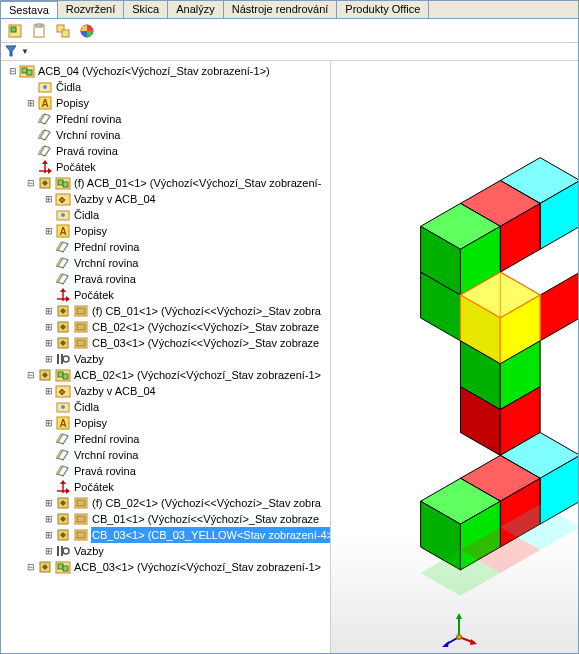  Describe the element at coordinates (166, 311) in the screenshot. I see `tree-item: ⊞(f) CB_01<1> (Výchozí<<Výchozí>_Stav zo…` at that location.